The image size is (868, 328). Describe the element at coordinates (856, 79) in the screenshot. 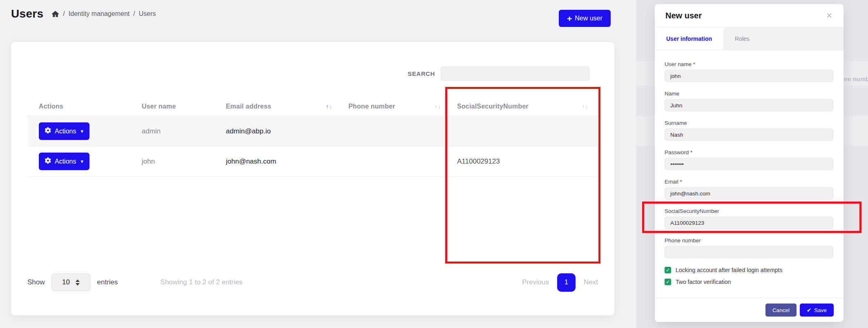

I see `clipped-background-text: ne number` at that location.